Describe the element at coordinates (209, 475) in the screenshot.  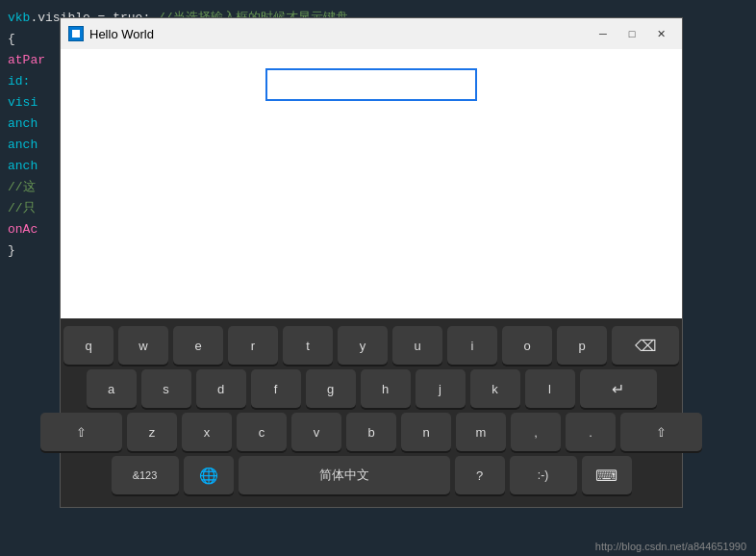
I see `language-key: 🌐` at that location.